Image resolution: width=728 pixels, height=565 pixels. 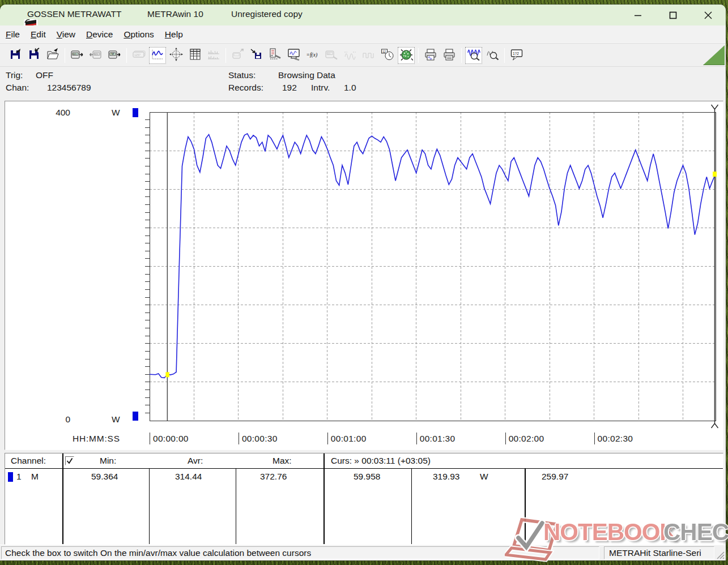 What do you see at coordinates (267, 14) in the screenshot?
I see `titlebar-license-status: Unregistered copy` at bounding box center [267, 14].